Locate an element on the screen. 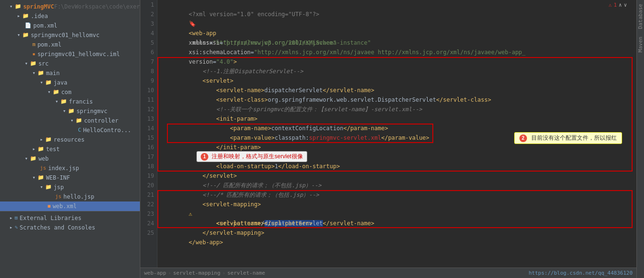 This screenshot has width=644, height=278. breadcrumb-part-2: servlet-mapping is located at coordinates (197, 273).